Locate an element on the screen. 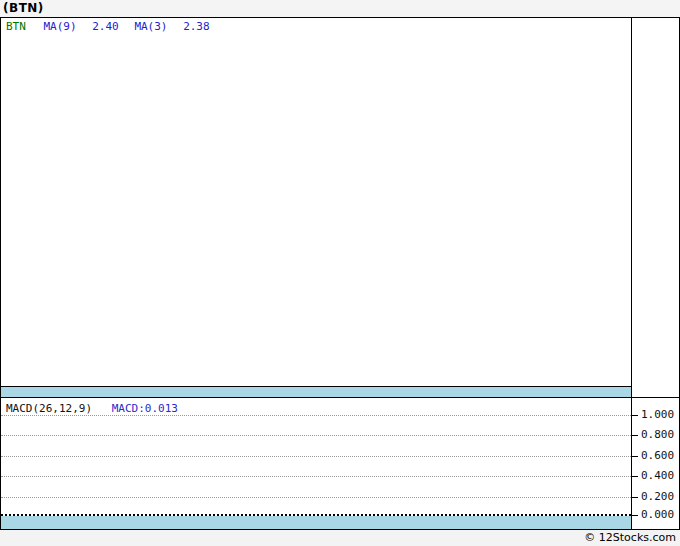 Image resolution: width=680 pixels, height=546 pixels. date-axis-band-lower is located at coordinates (316, 522).